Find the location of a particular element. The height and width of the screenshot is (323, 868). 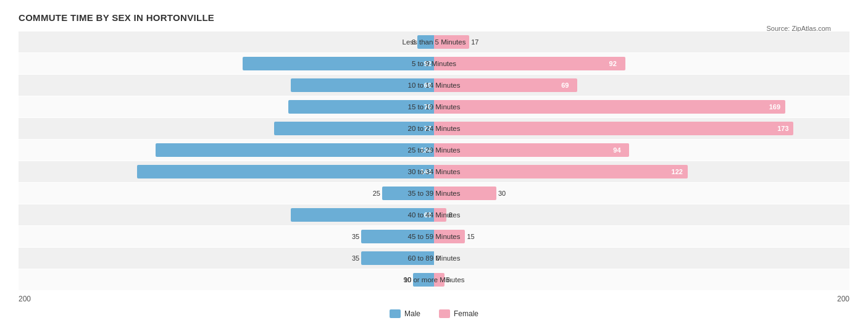

chart-row: 30 to 34 Minutes143122 is located at coordinates (434, 172).